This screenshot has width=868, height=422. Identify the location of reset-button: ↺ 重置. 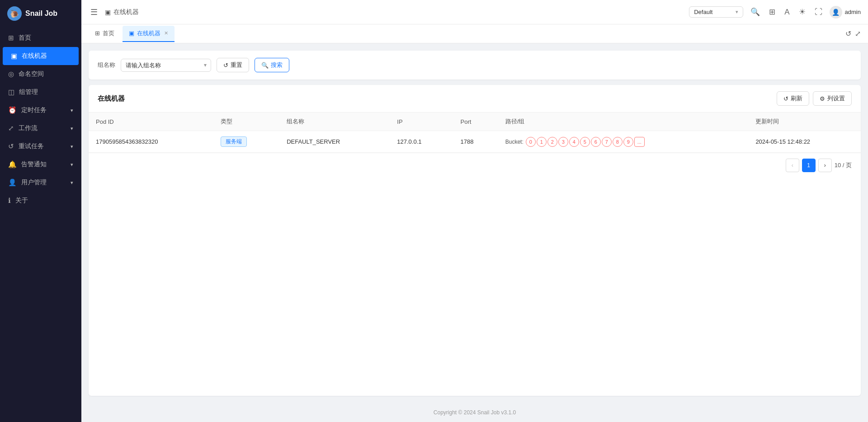
(233, 65).